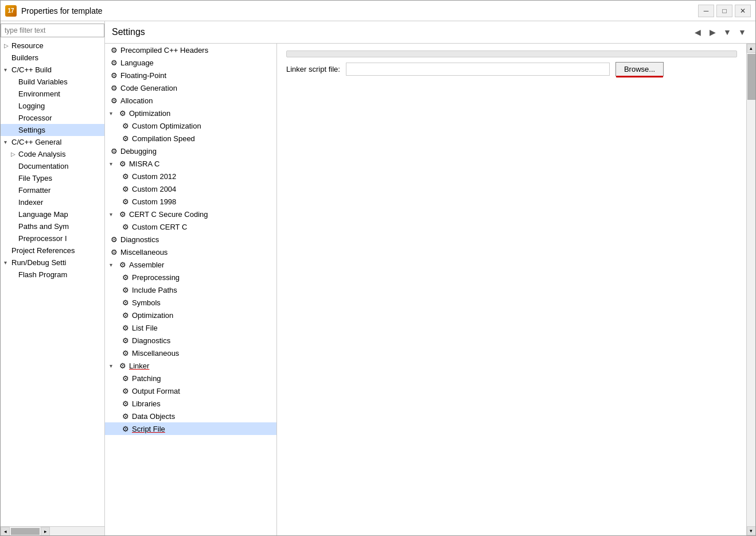 The image size is (756, 536). I want to click on scroll-up-arrow: ▴, so click(751, 48).